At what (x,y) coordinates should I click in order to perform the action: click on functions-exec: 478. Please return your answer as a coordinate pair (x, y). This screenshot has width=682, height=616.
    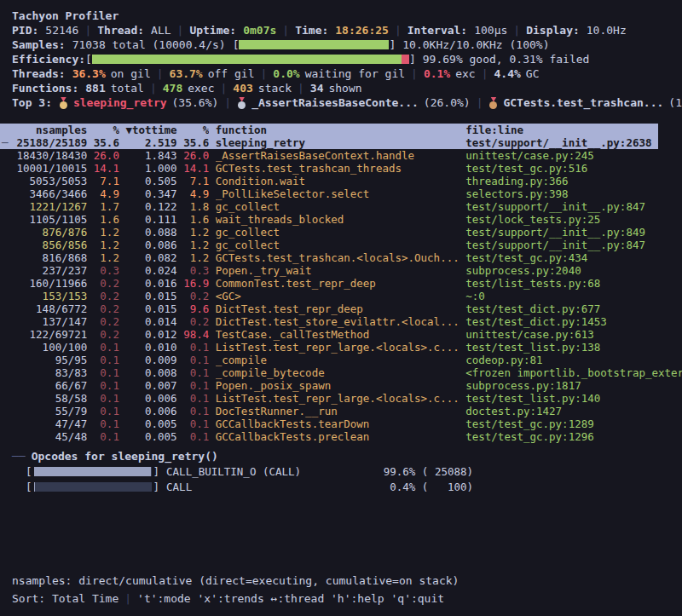
    Looking at the image, I should click on (172, 89).